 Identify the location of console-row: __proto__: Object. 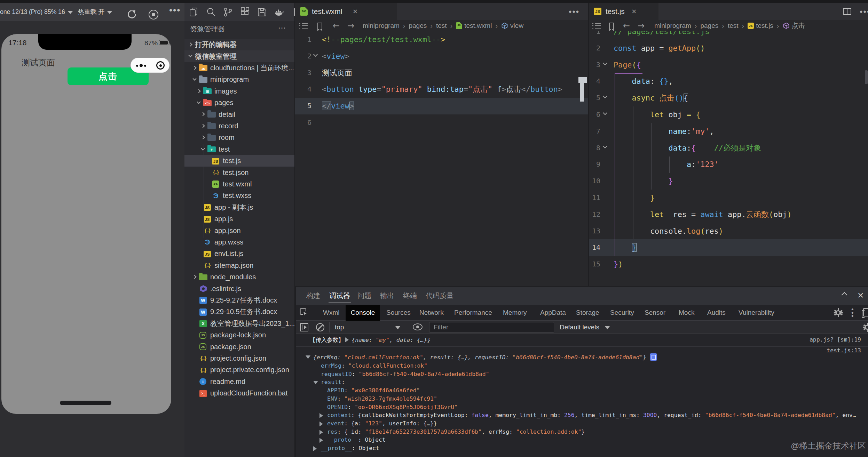
(582, 441).